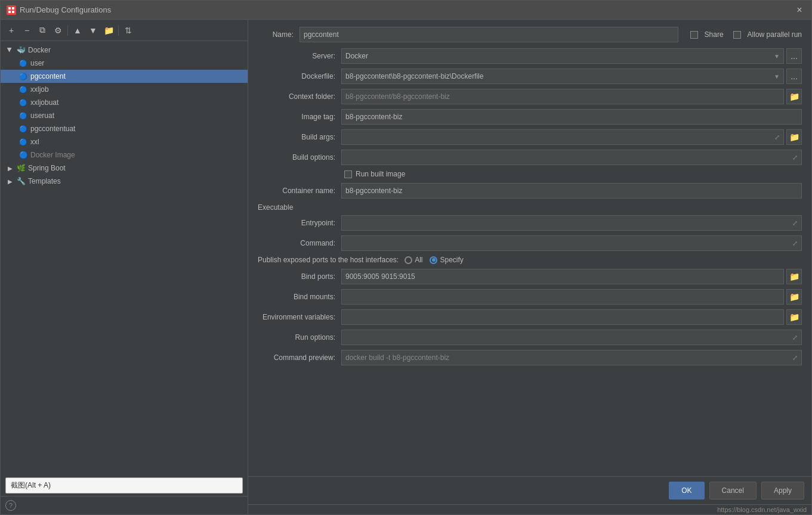 The image size is (812, 515). I want to click on tree-item-xxl: 🔵 xxl, so click(124, 142).